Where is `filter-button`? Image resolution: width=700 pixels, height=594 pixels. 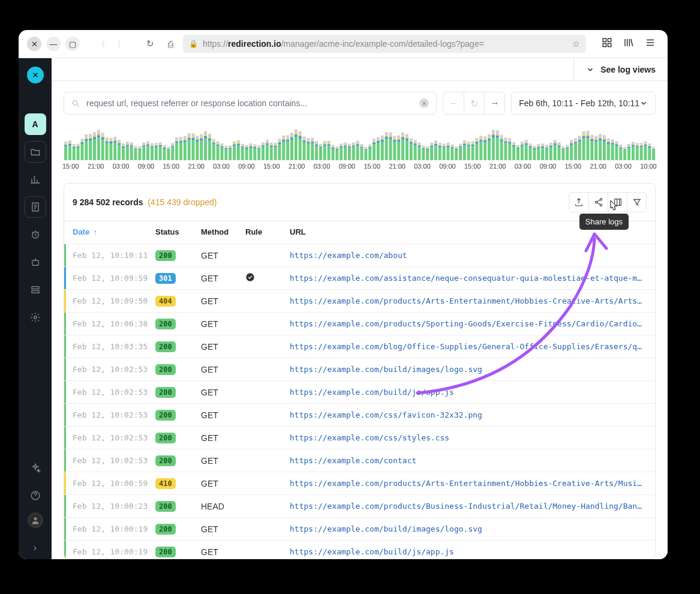
filter-button is located at coordinates (636, 202).